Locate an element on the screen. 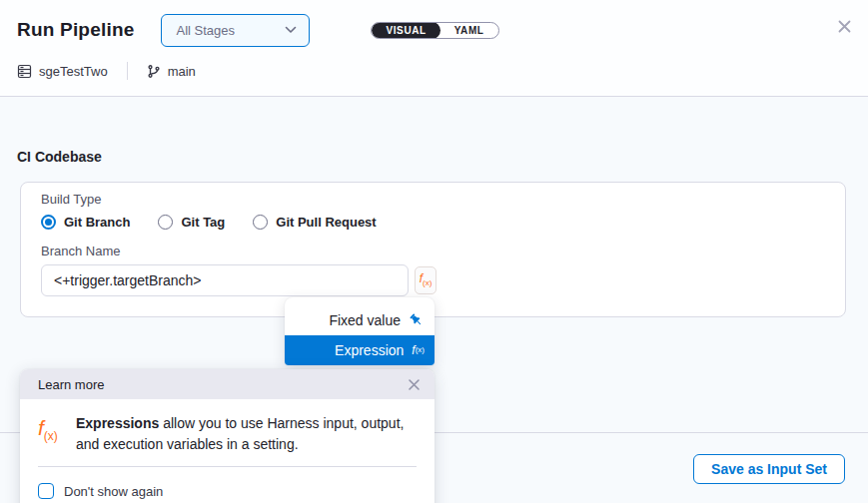 The height and width of the screenshot is (503, 868). save-as-input-set-button: Save as Input Set is located at coordinates (769, 469).